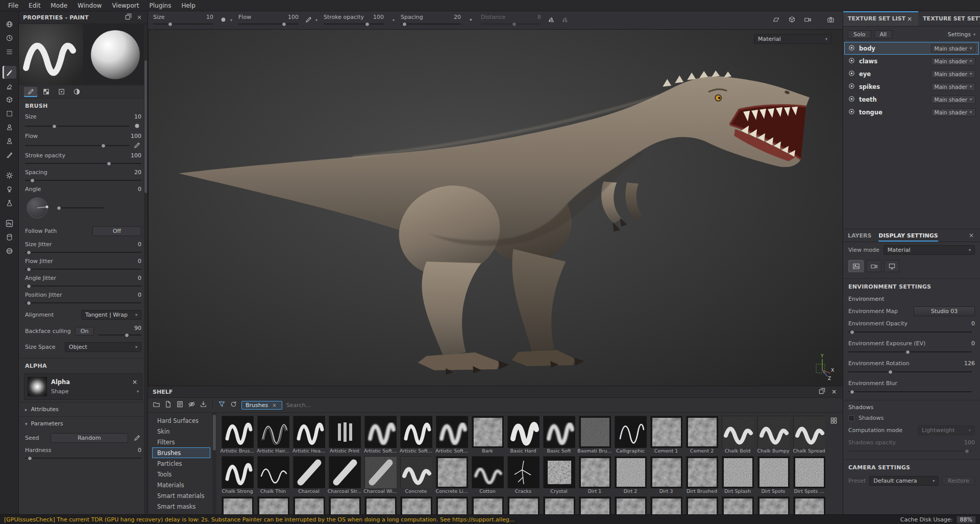 The width and height of the screenshot is (980, 524). Describe the element at coordinates (809, 475) in the screenshot. I see `brush-item-dirt-spots-: Dirt Spots ...` at that location.